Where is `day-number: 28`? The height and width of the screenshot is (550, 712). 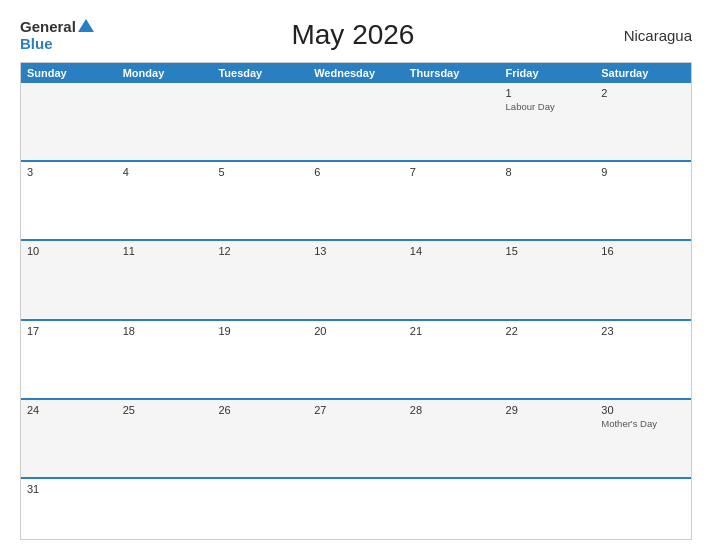
day-number: 28 is located at coordinates (452, 410).